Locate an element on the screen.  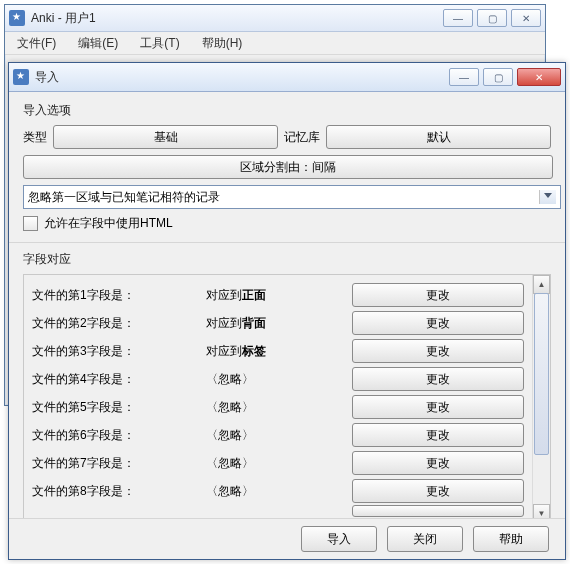
close-dialog-button: 关闭 is located at coordinates (425, 539).